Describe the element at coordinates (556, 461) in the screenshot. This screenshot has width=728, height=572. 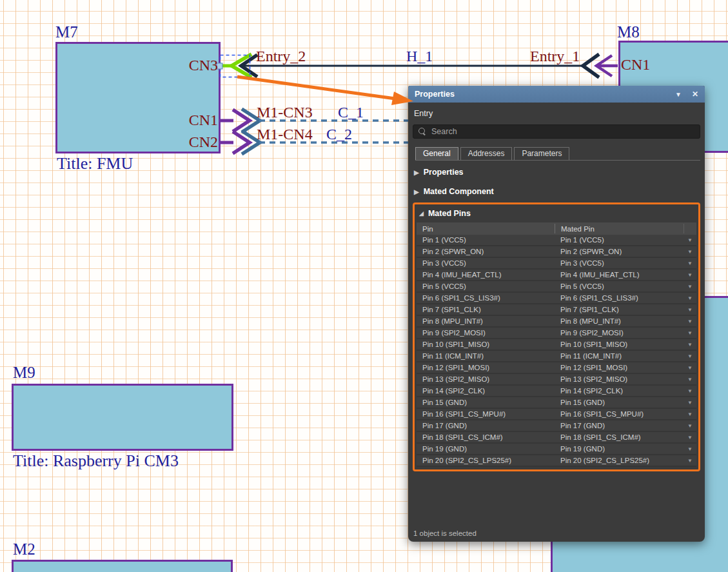
I see `table-row: Pin 20 (SPI2_CS_LPS25#) Pin 20 (SPI2_CS_…` at that location.